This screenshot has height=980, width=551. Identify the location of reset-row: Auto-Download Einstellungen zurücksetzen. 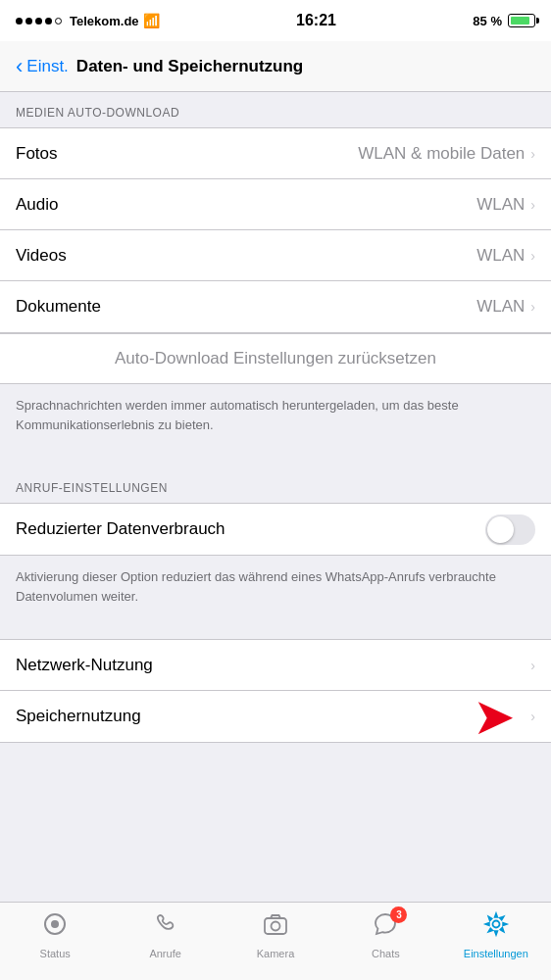
(276, 359).